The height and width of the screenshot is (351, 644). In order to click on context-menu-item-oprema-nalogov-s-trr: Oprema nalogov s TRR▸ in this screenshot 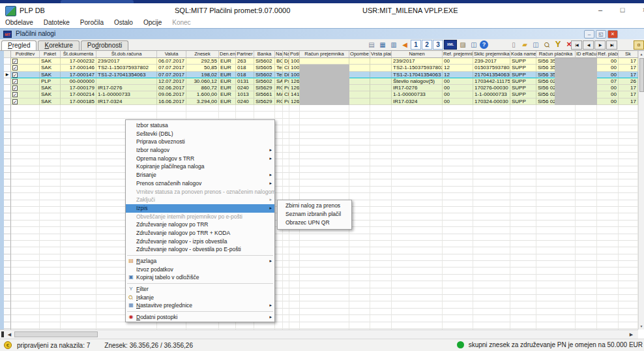, I will do `click(200, 159)`.